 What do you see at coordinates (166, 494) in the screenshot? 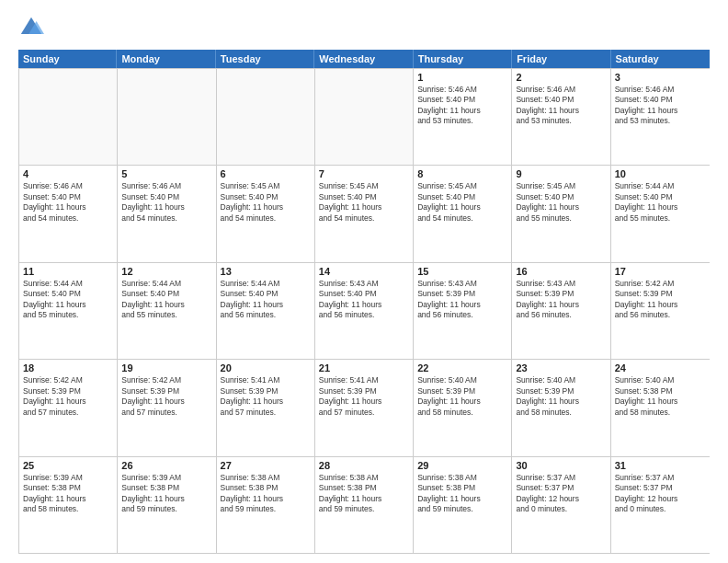
I see `cell-info: Sunrise: 5:39 AM Sunset: 5:38 PM Dayligh…` at bounding box center [166, 494].